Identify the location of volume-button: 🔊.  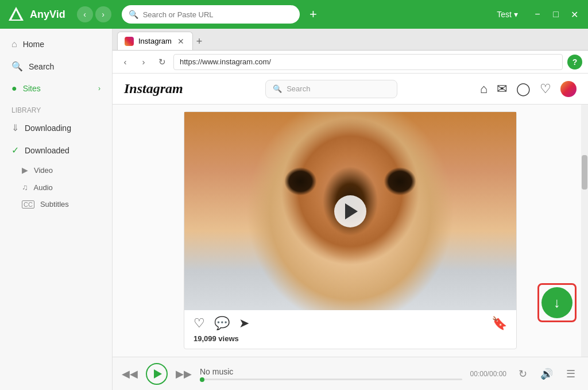
(547, 374).